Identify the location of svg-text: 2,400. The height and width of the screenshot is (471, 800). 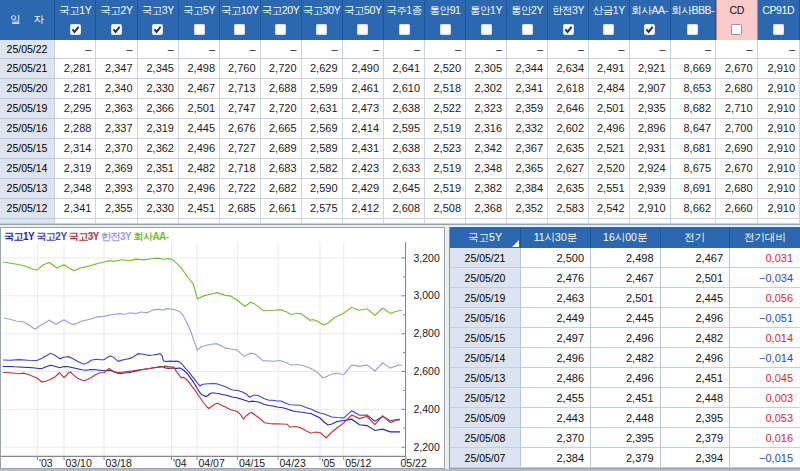
(427, 409).